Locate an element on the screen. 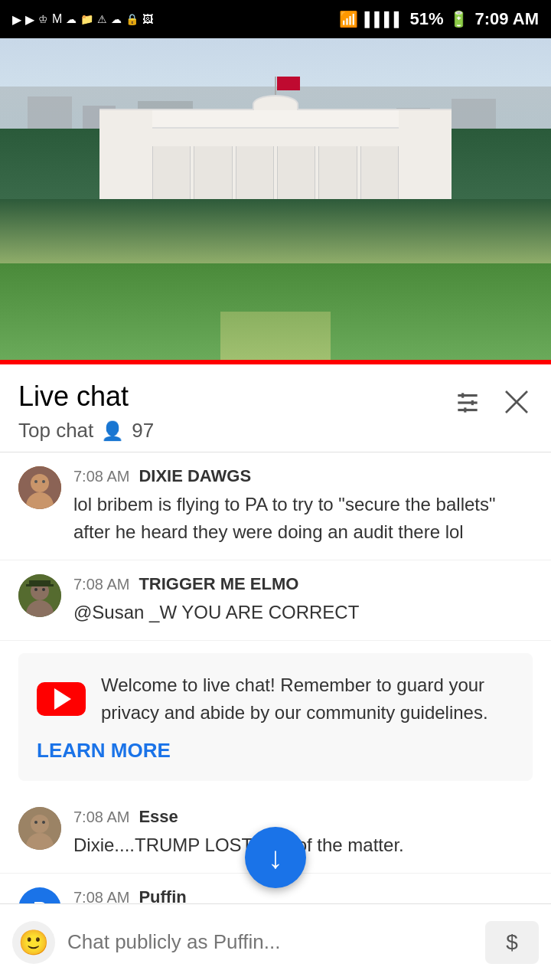 This screenshot has height=980, width=551. signal-icon: ▌▌▌▌ is located at coordinates (384, 20).